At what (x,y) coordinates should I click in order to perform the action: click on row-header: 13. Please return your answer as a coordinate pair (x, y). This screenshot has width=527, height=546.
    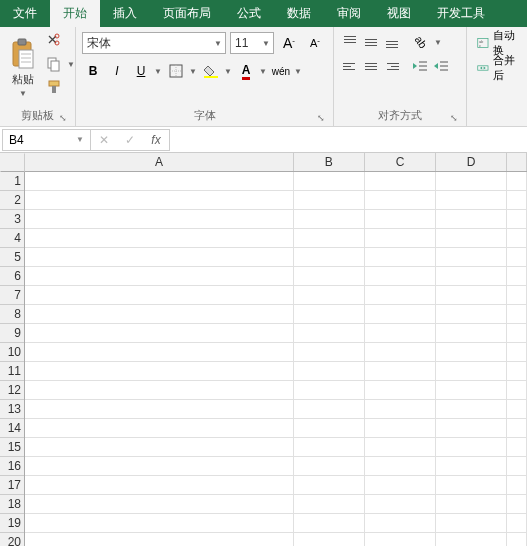
    Looking at the image, I should click on (12, 410).